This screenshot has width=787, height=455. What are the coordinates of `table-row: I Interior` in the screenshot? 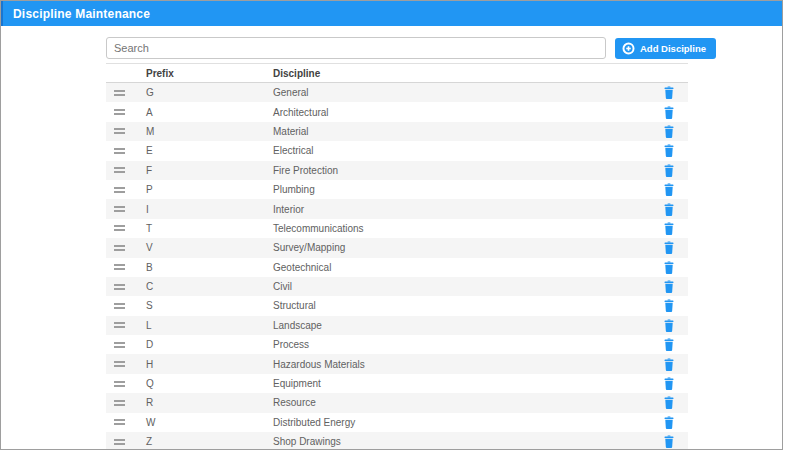 It's located at (397, 208).